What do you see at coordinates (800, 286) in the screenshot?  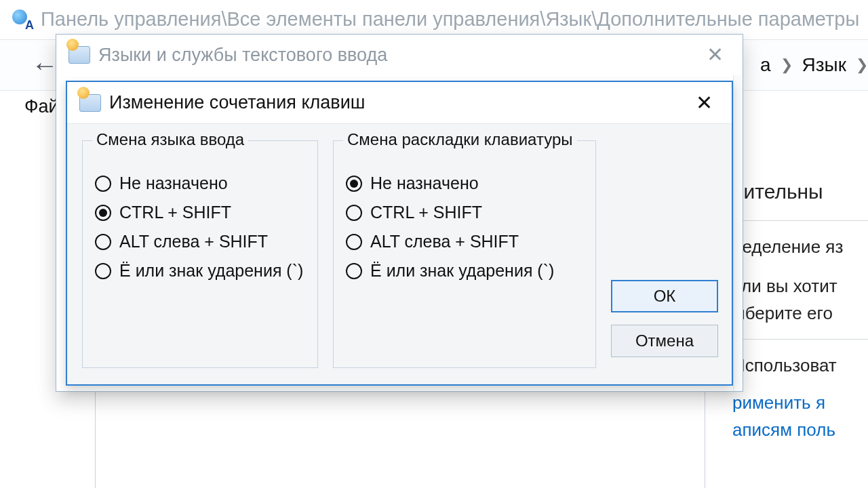 I see `bg-text: сли вы хотит` at bounding box center [800, 286].